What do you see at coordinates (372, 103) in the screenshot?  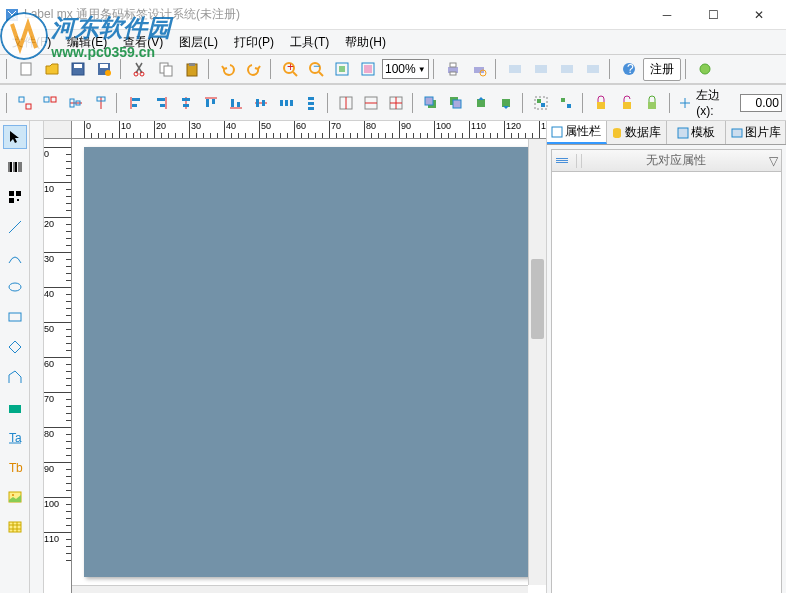 I see `center-page-v-button` at bounding box center [372, 103].